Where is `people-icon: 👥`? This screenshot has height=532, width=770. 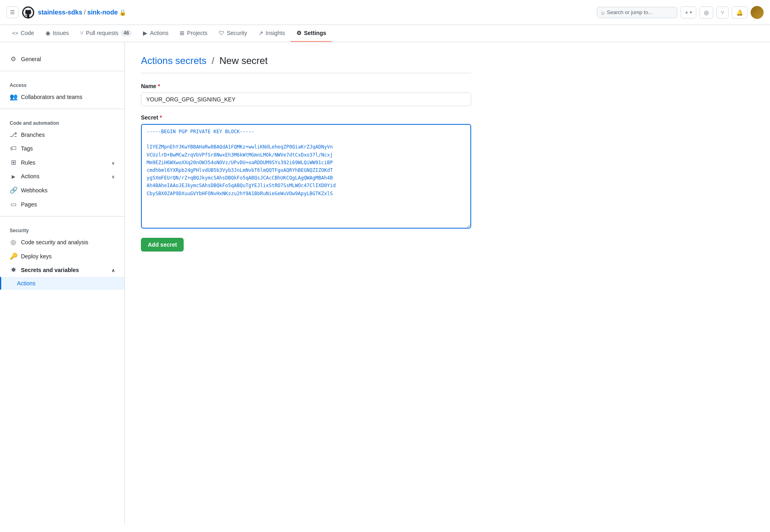 people-icon: 👥 is located at coordinates (13, 97).